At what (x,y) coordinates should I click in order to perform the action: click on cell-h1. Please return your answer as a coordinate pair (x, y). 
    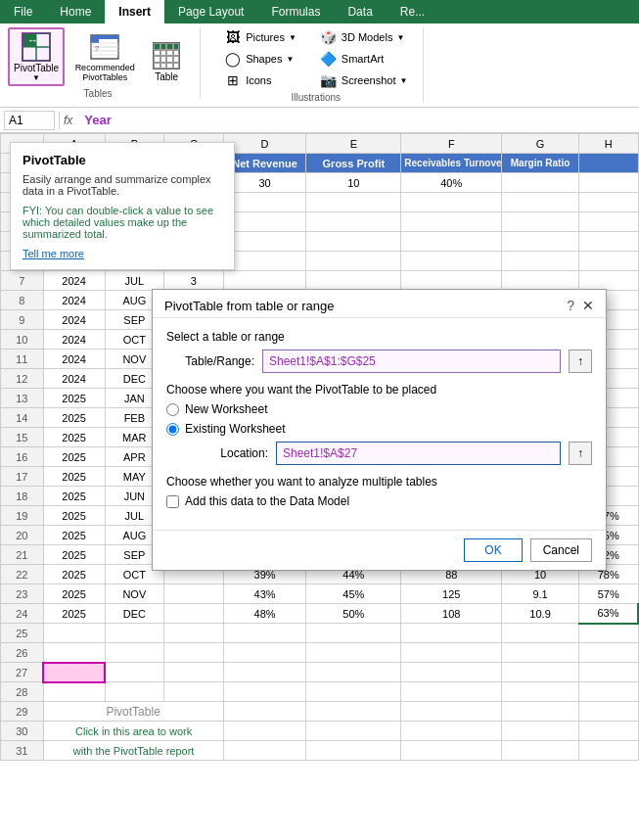
    Looking at the image, I should click on (609, 163).